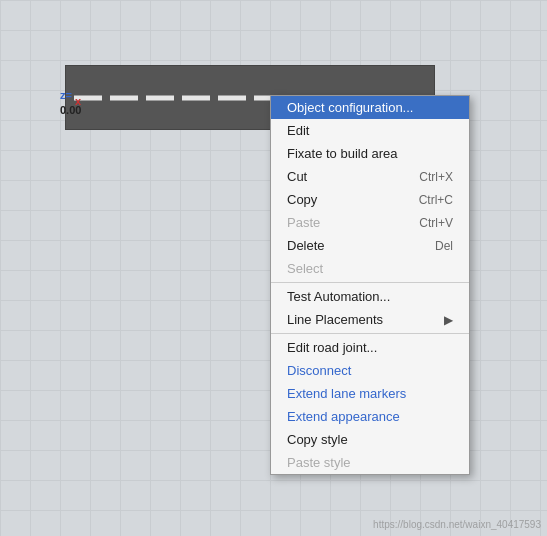 The image size is (547, 536). Describe the element at coordinates (436, 200) in the screenshot. I see `menu-item-shortcut-copy: Ctrl+C` at that location.